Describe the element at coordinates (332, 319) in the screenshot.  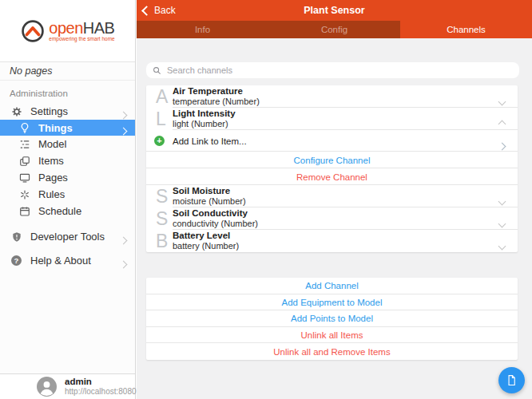
I see `thing-actions-list: Add Channel Add Equipment to Model Add P…` at that location.